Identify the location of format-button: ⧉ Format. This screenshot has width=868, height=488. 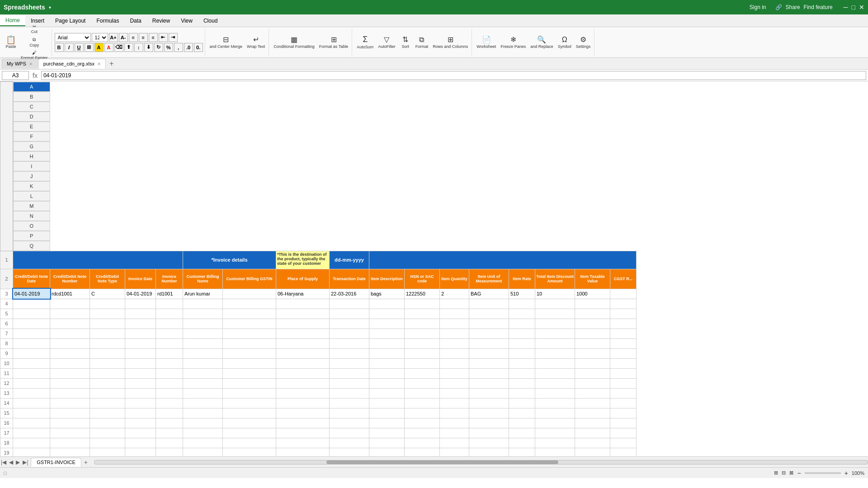
(422, 42).